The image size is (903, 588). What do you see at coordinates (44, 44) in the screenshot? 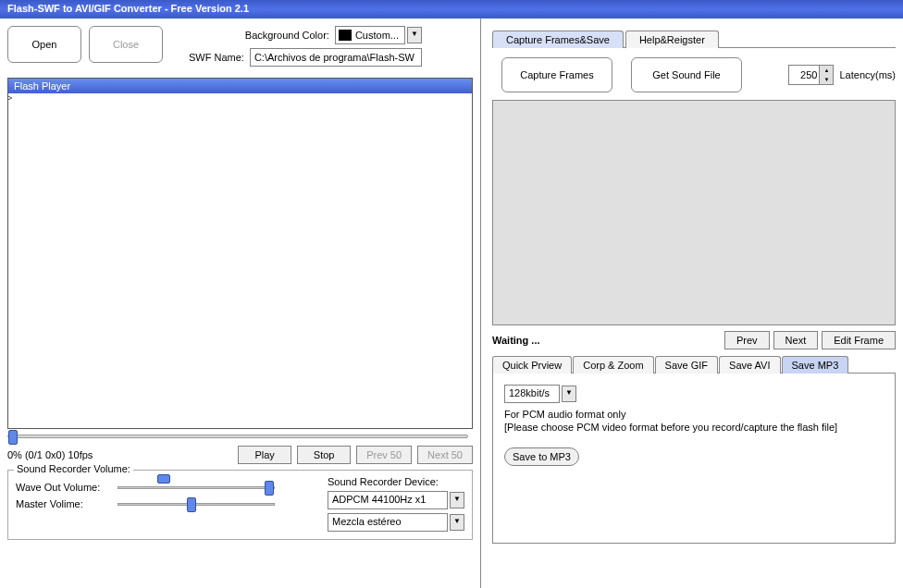
I see `open-button: Open` at bounding box center [44, 44].